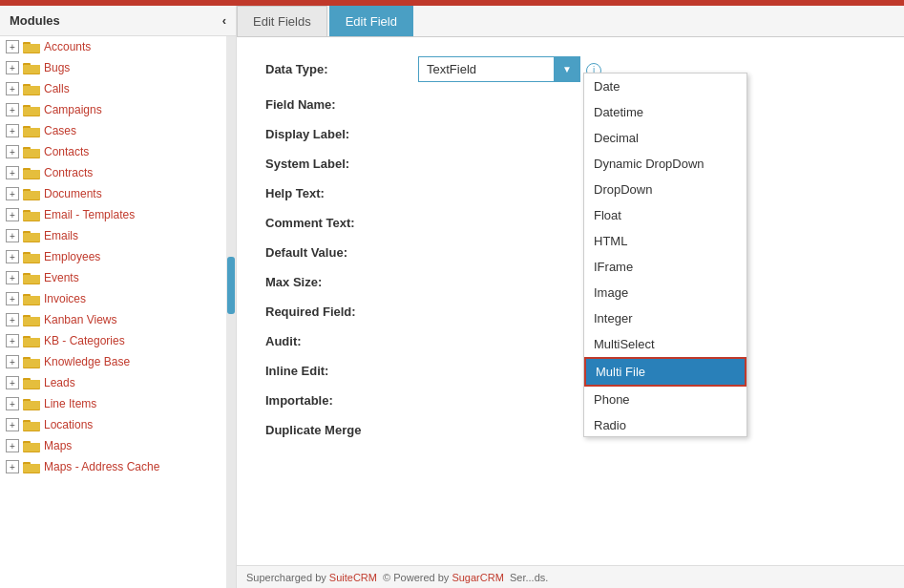 Image resolution: width=904 pixels, height=588 pixels. I want to click on sidebar-item-bugs: + Bugs, so click(113, 68).